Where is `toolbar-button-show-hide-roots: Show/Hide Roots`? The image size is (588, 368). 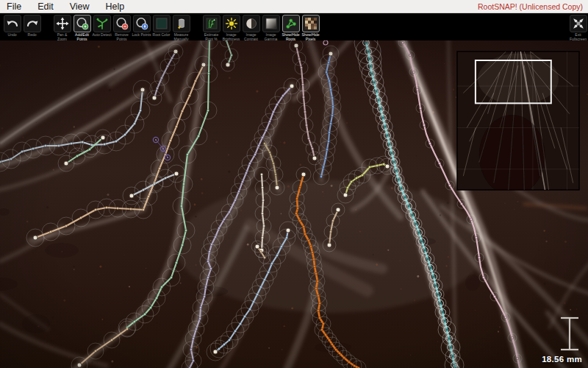
toolbar-button-show-hide-roots: Show/Hide Roots is located at coordinates (291, 28).